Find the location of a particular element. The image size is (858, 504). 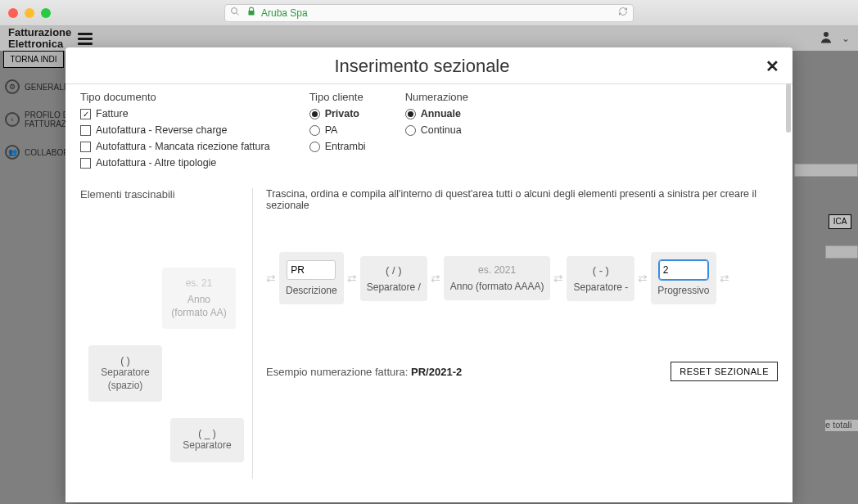

block-separatore-dash: ( - ) Separatore - is located at coordinates (601, 278).